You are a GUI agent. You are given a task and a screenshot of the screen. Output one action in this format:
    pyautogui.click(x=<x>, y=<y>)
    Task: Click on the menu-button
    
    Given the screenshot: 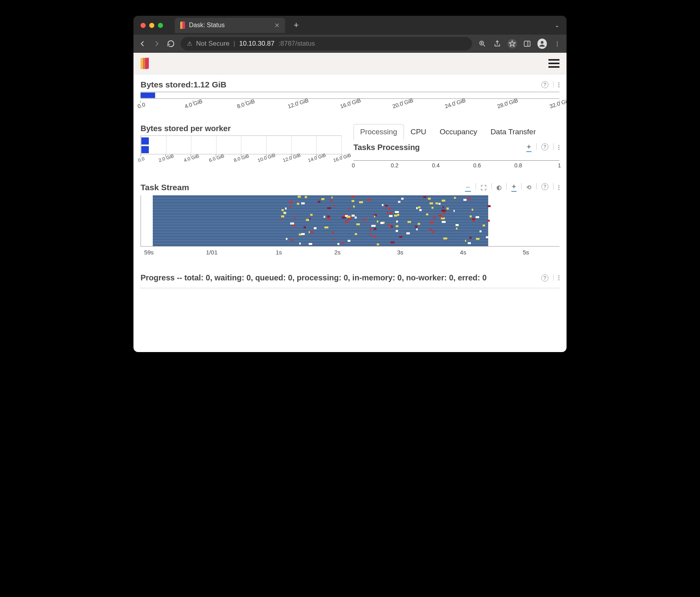 What is the action you would take?
    pyautogui.click(x=557, y=44)
    